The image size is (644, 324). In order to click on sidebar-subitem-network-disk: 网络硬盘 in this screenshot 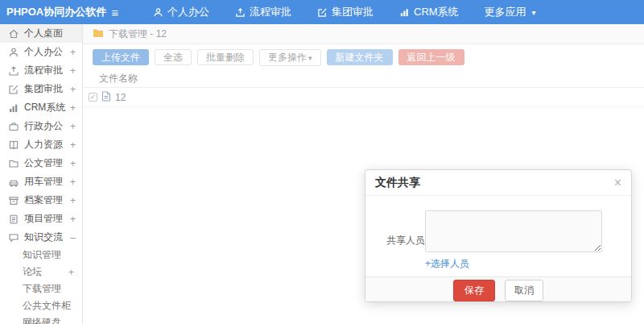, I will do `click(41, 319)`.